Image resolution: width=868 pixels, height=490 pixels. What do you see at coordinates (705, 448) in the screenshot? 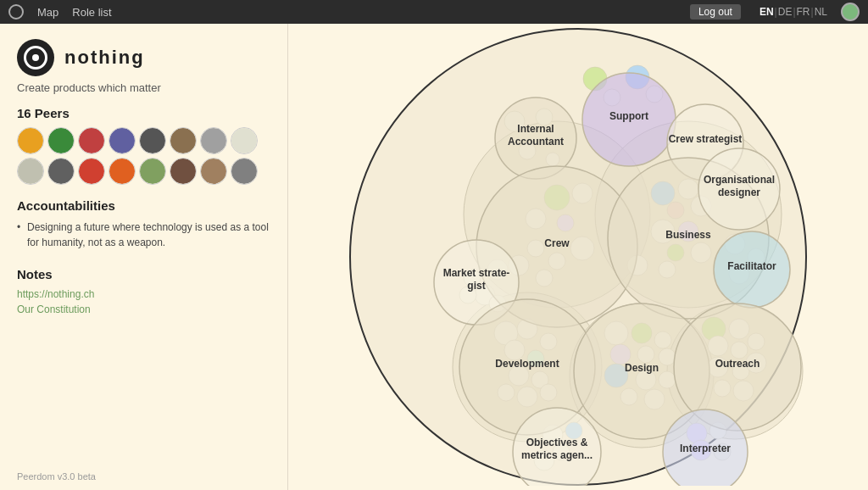
I see `svg-text: Interpreter` at bounding box center [705, 448].